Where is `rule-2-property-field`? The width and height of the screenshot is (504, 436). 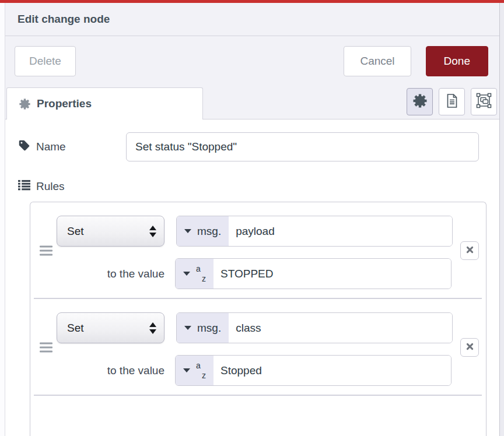
rule-2-property-field is located at coordinates (341, 328).